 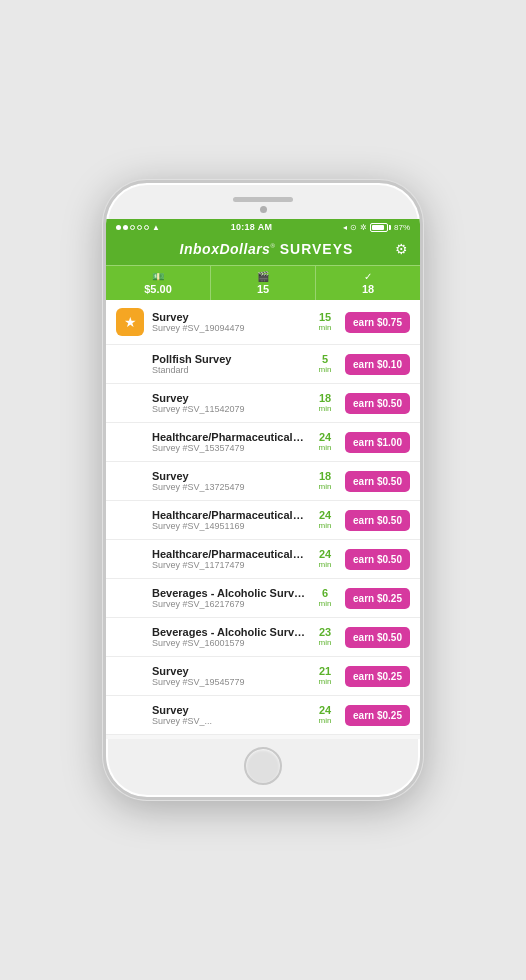 I want to click on videos-icon: 🎬, so click(x=263, y=276).